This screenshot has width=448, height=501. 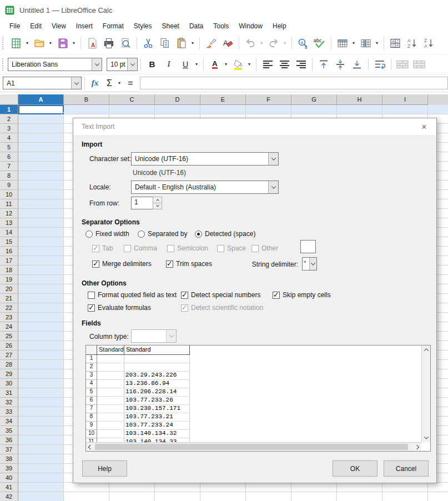 I want to click on export-pdf-icon: A, so click(x=92, y=43).